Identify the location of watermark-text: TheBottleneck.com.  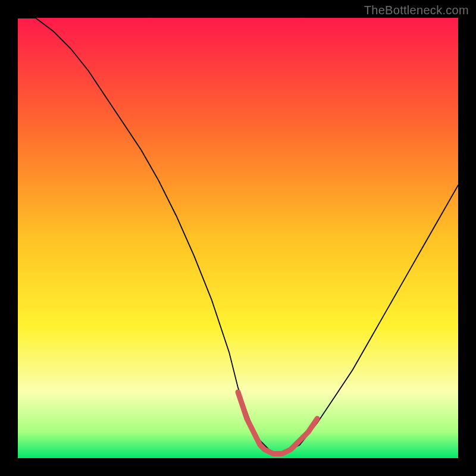
(416, 11).